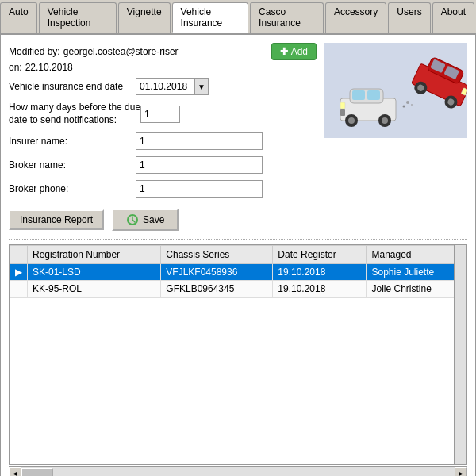 This screenshot has width=476, height=476. What do you see at coordinates (396, 90) in the screenshot?
I see `car-image-section` at bounding box center [396, 90].